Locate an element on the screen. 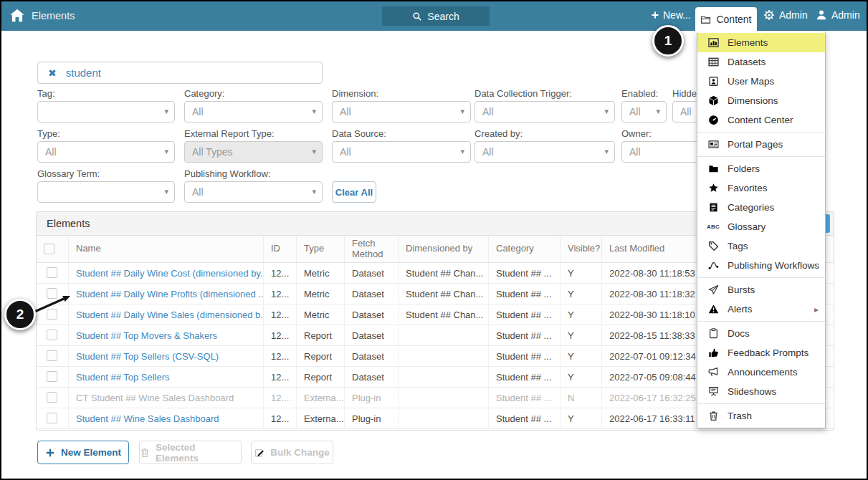 This screenshot has height=480, width=868. menu-item-datasets: Datasets is located at coordinates (761, 62).